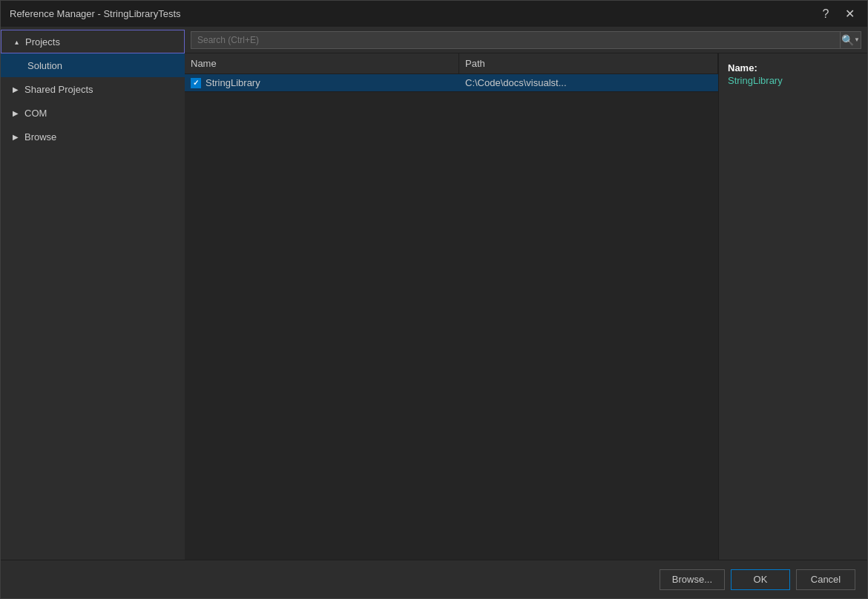 This screenshot has height=599, width=868. Describe the element at coordinates (36, 113) in the screenshot. I see `sidebar-item-com-label: COM` at that location.